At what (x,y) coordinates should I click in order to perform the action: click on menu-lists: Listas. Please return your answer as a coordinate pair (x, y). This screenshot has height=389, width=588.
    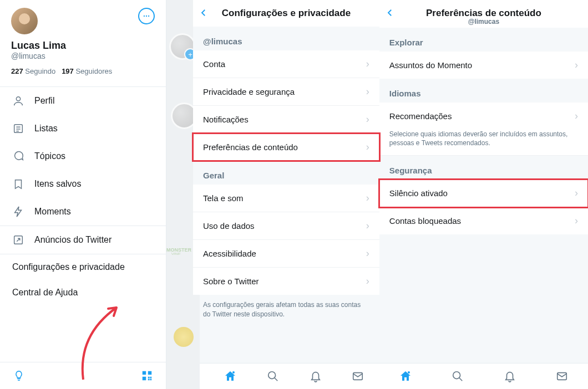
    Looking at the image, I should click on (83, 129).